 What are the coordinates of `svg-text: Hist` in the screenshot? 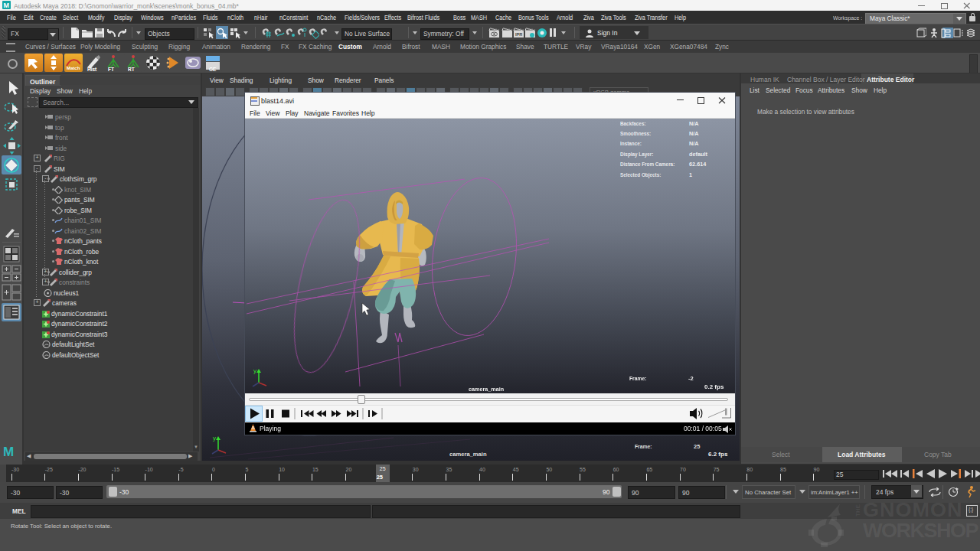 It's located at (92, 69).